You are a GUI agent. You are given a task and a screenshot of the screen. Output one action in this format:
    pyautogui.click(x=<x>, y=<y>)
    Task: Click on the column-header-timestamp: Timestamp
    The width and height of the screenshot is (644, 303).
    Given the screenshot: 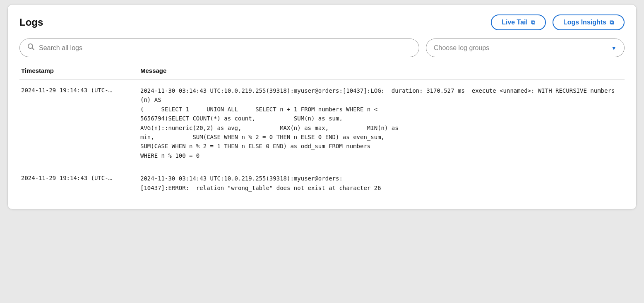 What is the action you would take?
    pyautogui.click(x=77, y=70)
    